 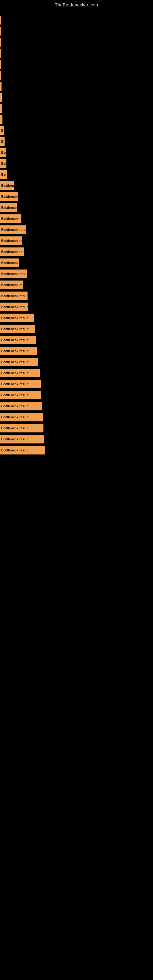 I want to click on bar-label: Bottleneck resu, so click(x=13, y=252).